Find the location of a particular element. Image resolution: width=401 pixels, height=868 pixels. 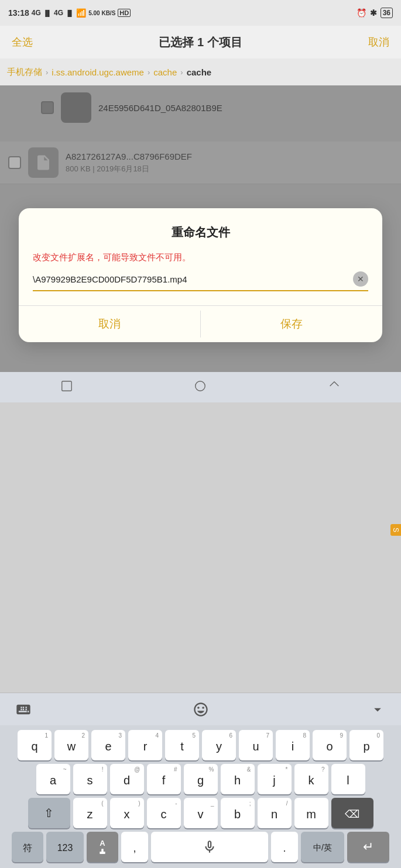

kb-row-3: ⇧ (z )x -c _v ;b /n m ⌫ is located at coordinates (200, 813).